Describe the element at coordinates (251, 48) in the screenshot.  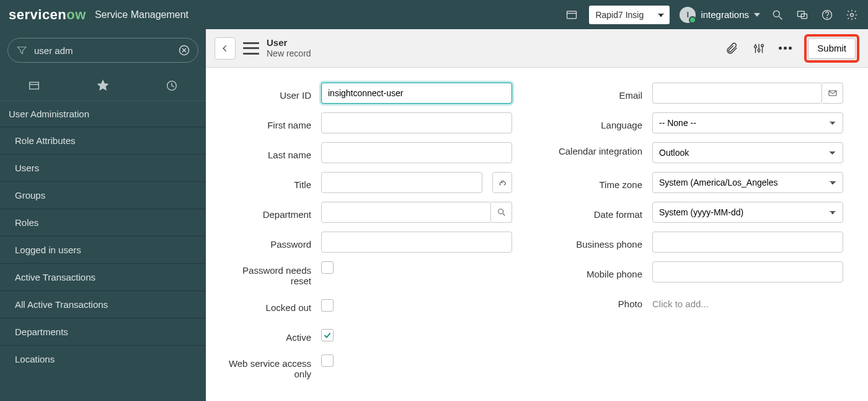
I see `form-menu-icon` at that location.